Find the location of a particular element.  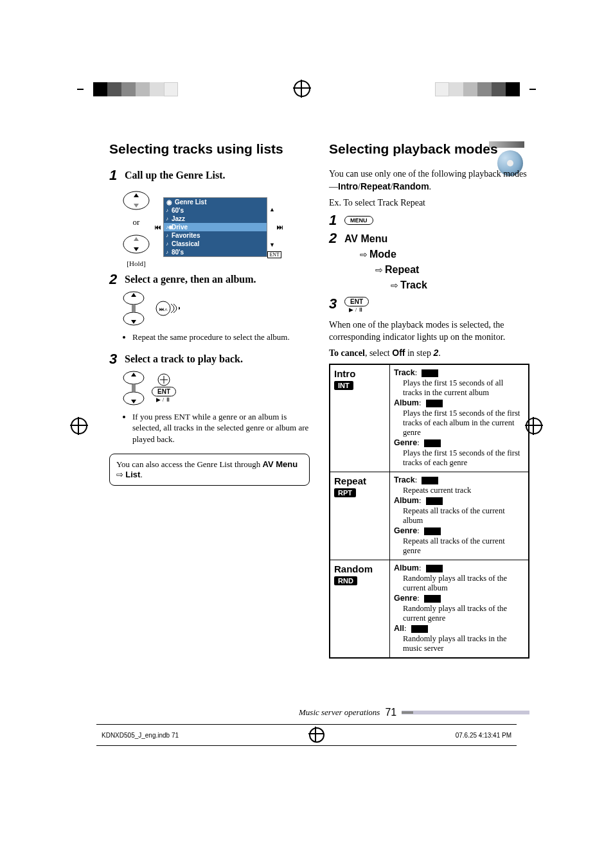

step-3-bullets: If you press ENT while a genre or an alb… is located at coordinates (209, 428).